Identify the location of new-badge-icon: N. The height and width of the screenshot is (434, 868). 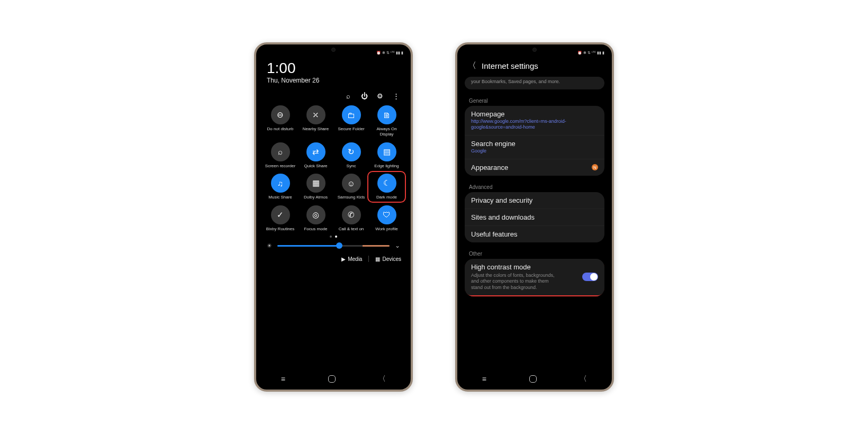
(595, 167).